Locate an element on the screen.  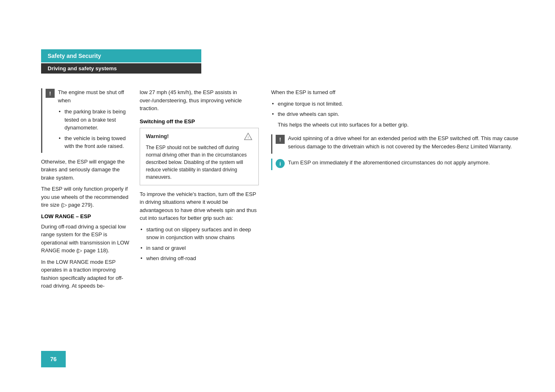
turn-esp-text: Turn ESP on immediately if the aforement… is located at coordinates (389, 163).